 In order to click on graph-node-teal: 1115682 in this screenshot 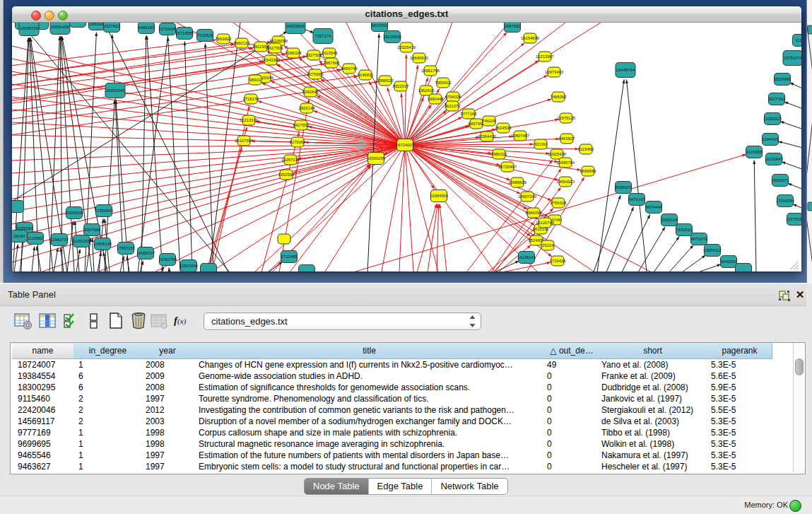, I will do `click(35, 239)`.